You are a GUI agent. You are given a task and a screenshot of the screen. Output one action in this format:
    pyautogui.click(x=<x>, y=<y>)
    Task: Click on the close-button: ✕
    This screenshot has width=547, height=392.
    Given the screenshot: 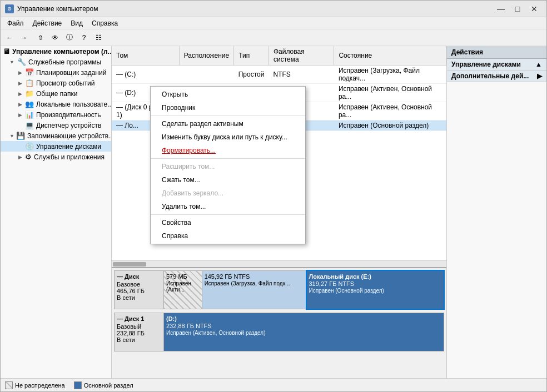 What is the action you would take?
    pyautogui.click(x=534, y=9)
    